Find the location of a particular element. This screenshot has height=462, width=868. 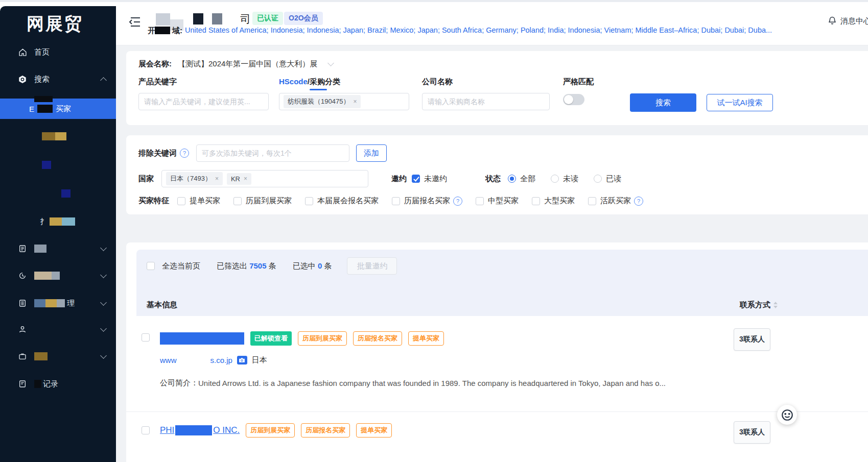

unlocked-tag: 已解锁查看 is located at coordinates (271, 338).